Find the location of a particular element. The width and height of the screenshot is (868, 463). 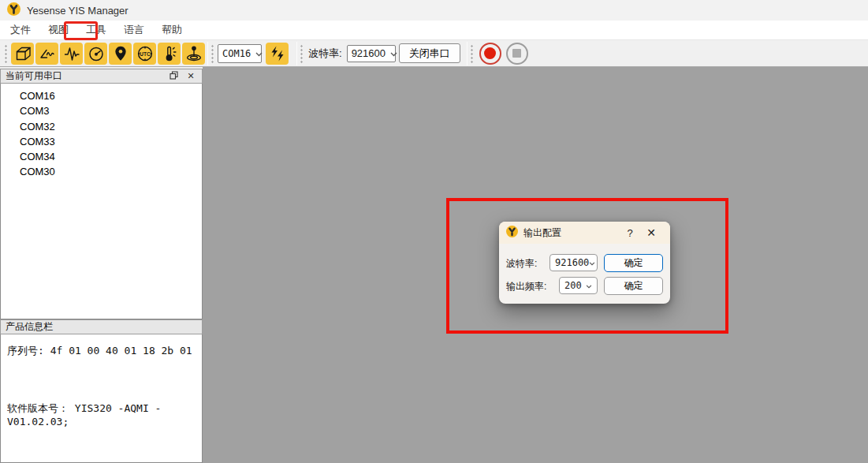

port-select-value: COM16 is located at coordinates (237, 54).